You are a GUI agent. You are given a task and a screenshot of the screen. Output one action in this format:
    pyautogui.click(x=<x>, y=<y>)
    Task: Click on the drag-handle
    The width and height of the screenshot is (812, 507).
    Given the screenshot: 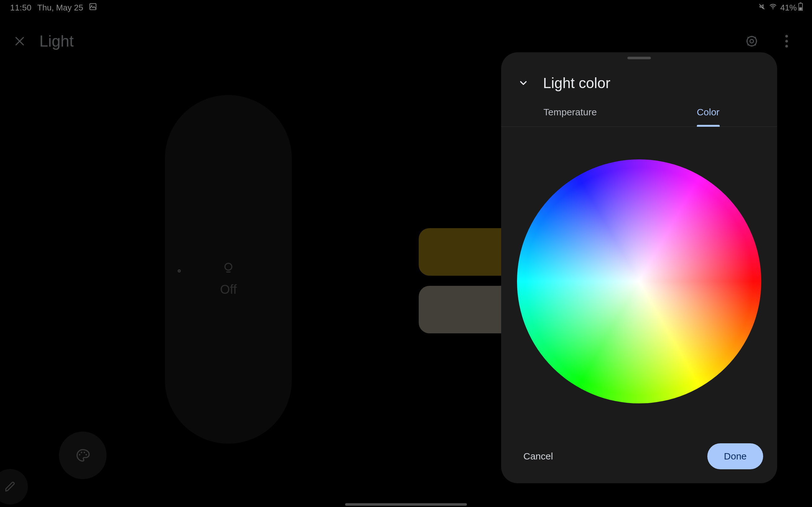 What is the action you would take?
    pyautogui.click(x=639, y=58)
    